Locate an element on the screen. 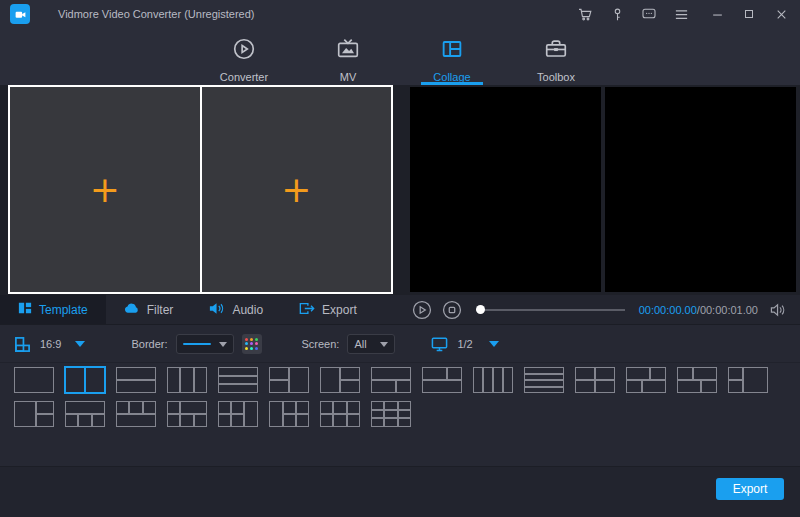 This screenshot has height=517, width=800. toolbox-icon is located at coordinates (556, 51).